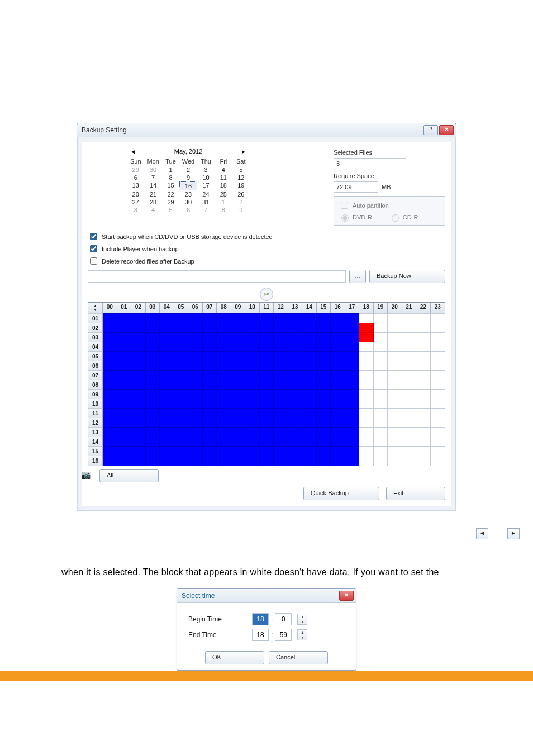  I want to click on calendar-day: 4, so click(223, 170).